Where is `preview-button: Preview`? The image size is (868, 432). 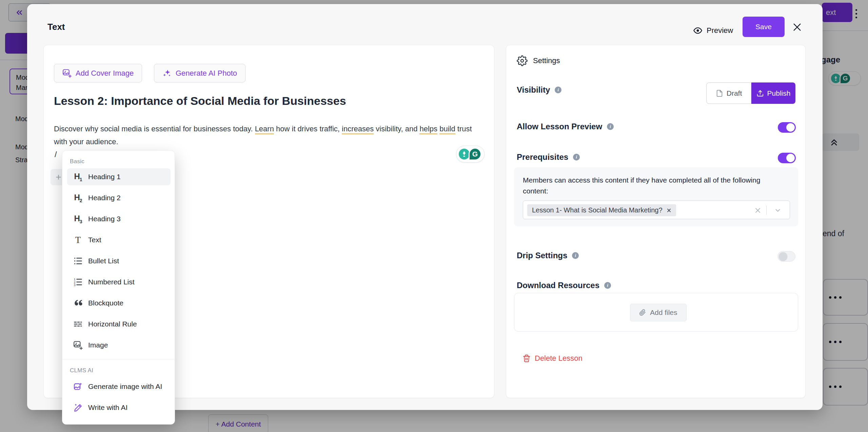
preview-button: Preview is located at coordinates (713, 31).